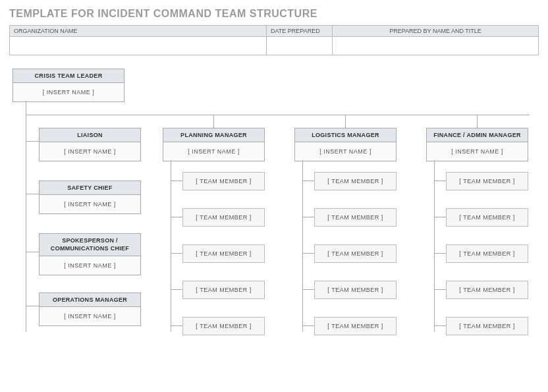 The height and width of the screenshot is (392, 548). Describe the element at coordinates (436, 46) in the screenshot. I see `prepared-by-value` at that location.